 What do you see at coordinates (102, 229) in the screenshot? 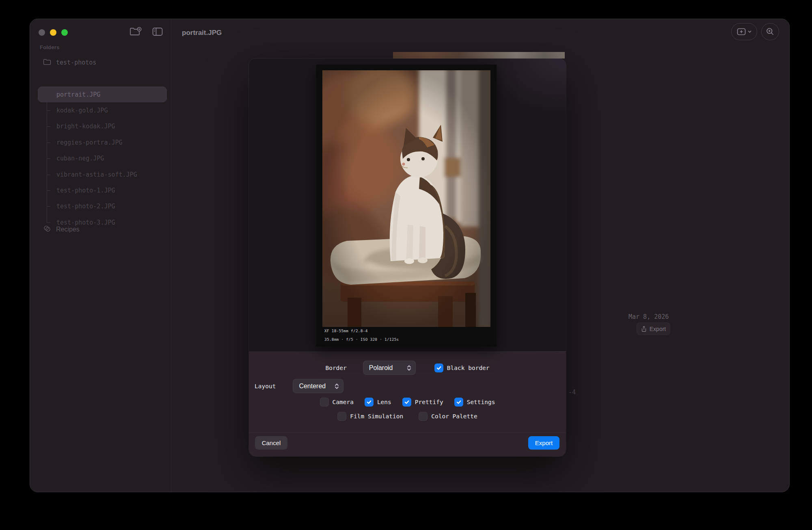
I see `sidebar-item-recipes: Recipes` at bounding box center [102, 229].